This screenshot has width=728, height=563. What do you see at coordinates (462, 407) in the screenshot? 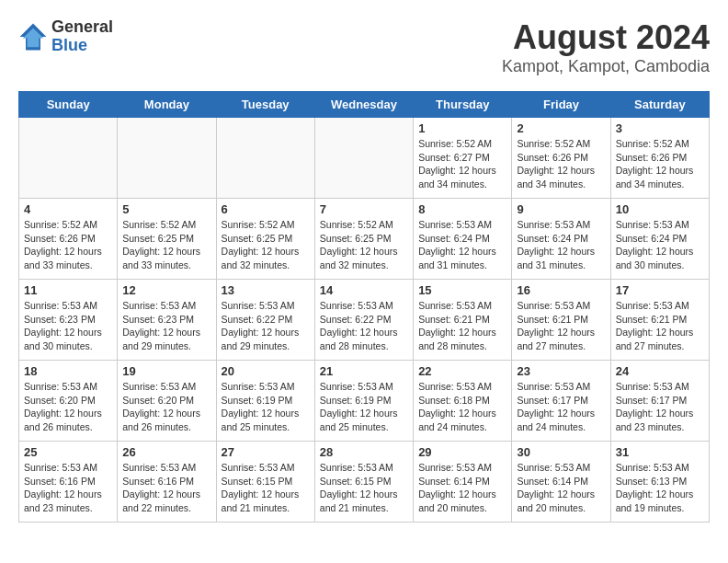
I see `day-info: Sunrise: 5:53 AMSunset: 6:18 PMDaylight:…` at bounding box center [462, 407].